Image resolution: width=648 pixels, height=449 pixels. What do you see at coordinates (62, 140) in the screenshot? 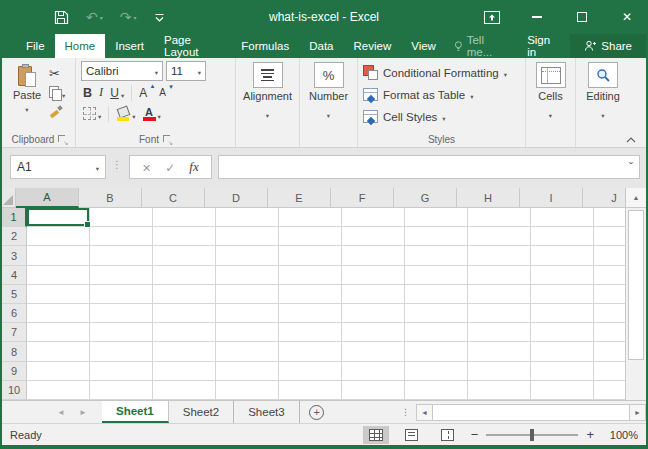
I see `clipboard-dialog-launcher-icon` at bounding box center [62, 140].